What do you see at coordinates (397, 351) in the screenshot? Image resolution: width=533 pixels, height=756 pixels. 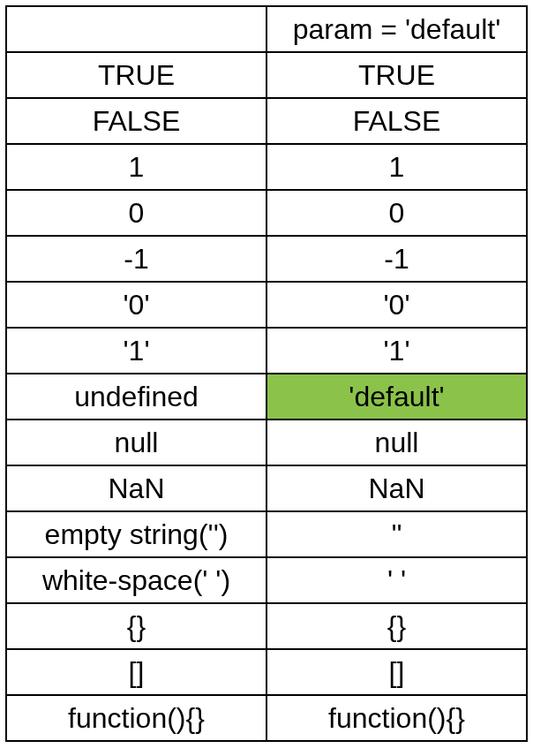 I see `cell-right: '1'` at bounding box center [397, 351].